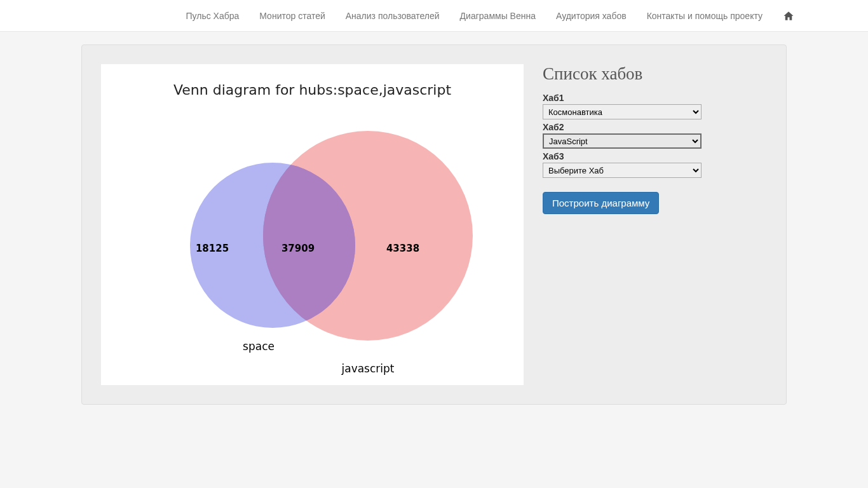 This screenshot has width=868, height=488. Describe the element at coordinates (212, 248) in the screenshot. I see `venn-value-a-only: 18125` at that location.